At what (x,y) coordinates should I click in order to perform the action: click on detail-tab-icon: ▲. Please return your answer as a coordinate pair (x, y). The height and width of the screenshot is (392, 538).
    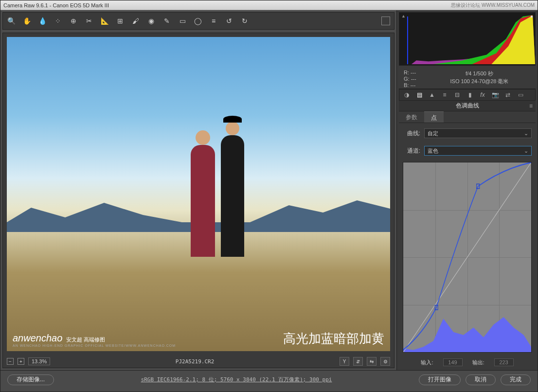
    Looking at the image, I should click on (432, 95).